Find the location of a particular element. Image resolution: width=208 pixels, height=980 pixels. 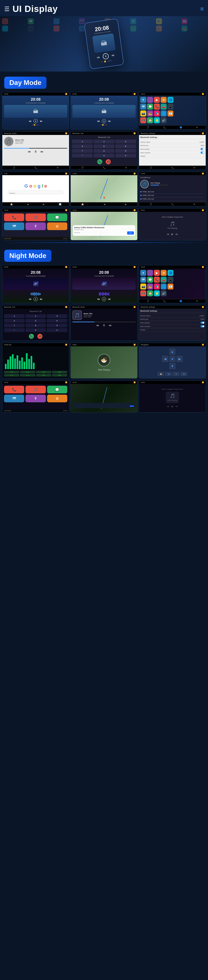

numpad-7: 7 is located at coordinates (82, 151).